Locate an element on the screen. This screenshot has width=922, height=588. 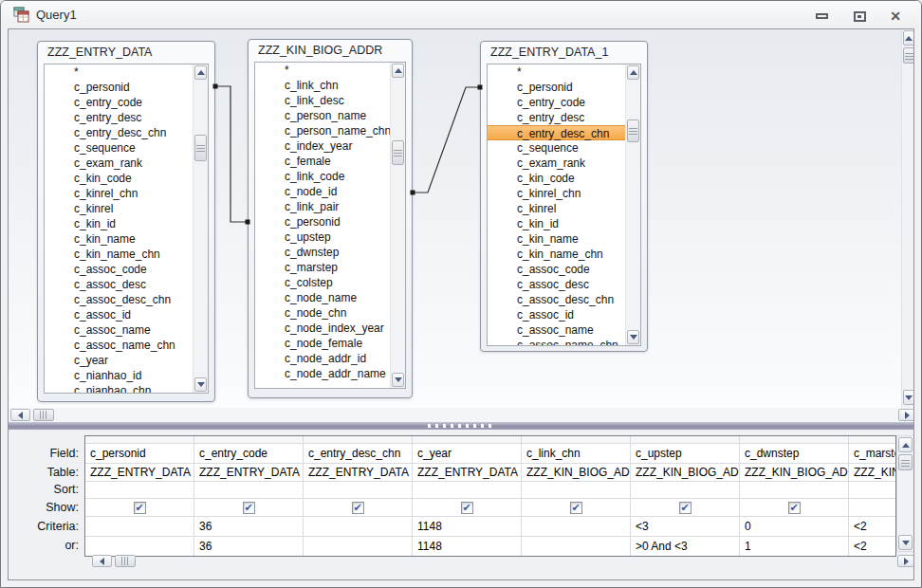
field-item: c_nianhao_id is located at coordinates (126, 376).